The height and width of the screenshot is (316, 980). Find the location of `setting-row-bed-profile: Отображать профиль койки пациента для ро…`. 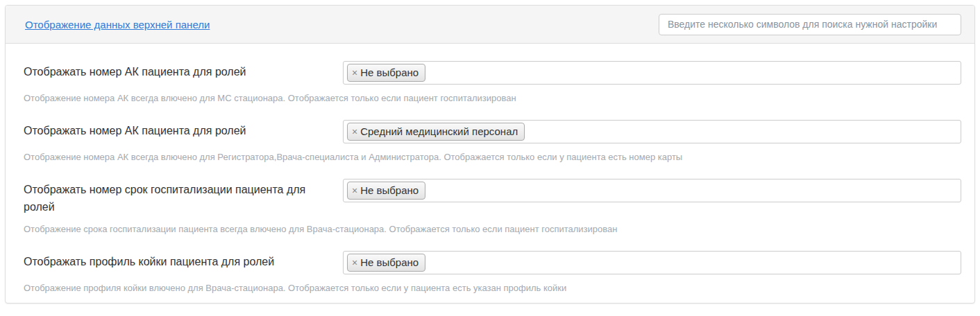

setting-row-bed-profile: Отображать профиль койки пациента для ро… is located at coordinates (493, 263).